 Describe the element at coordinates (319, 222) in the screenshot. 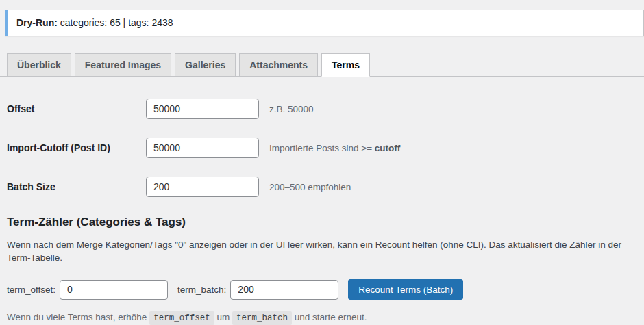

I see `term-counter-heading: Term-Zähler (Categories & Tags)` at that location.